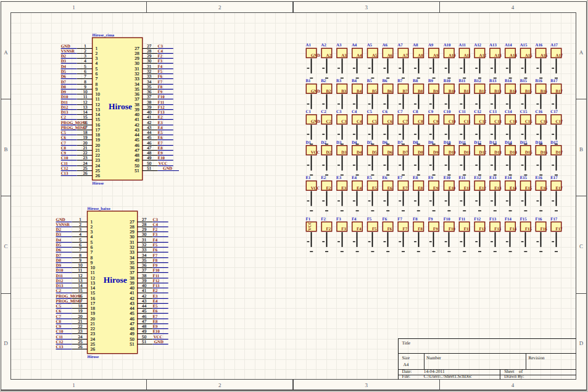 The width and height of the screenshot is (588, 392). I want to click on svg-text: 20, so click(80, 317).